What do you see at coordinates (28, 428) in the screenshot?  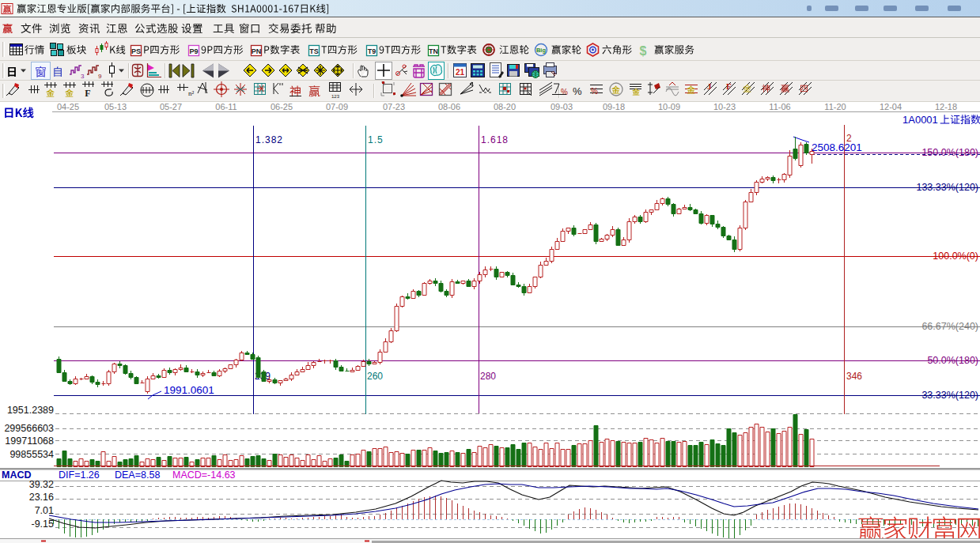 I see `svg-text: 299566603` at bounding box center [28, 428].